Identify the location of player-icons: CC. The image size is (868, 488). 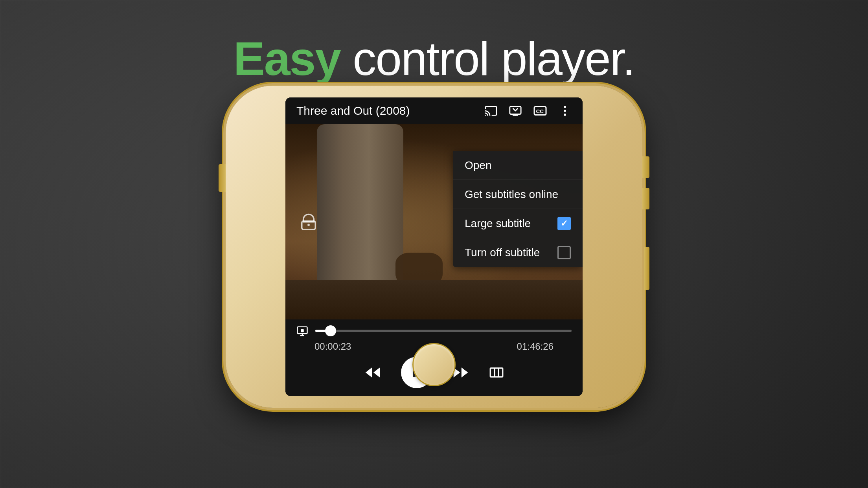
(528, 111).